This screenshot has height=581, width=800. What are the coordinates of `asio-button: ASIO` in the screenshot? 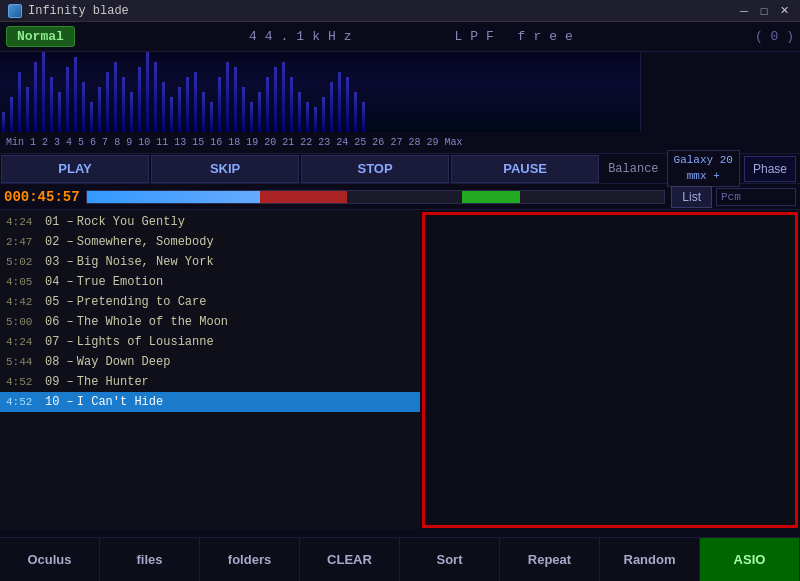 It's located at (750, 560).